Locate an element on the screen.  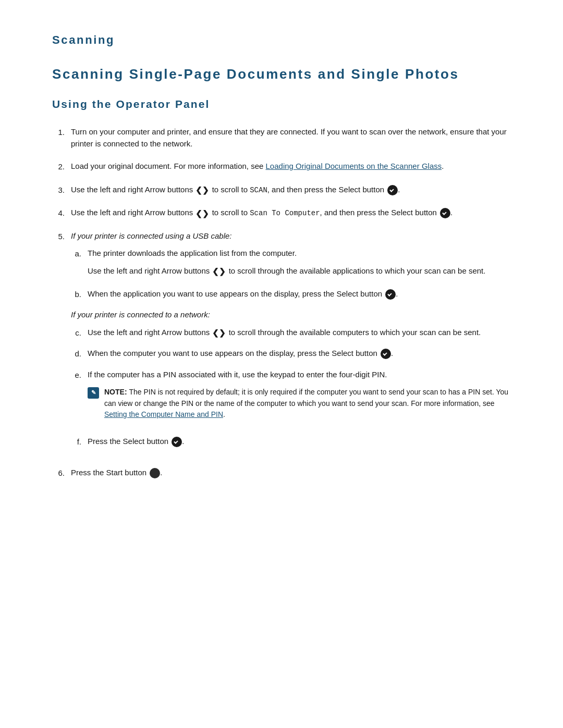
setting-computer-name-link: Setting the Computer Name and PIN is located at coordinates (164, 414).